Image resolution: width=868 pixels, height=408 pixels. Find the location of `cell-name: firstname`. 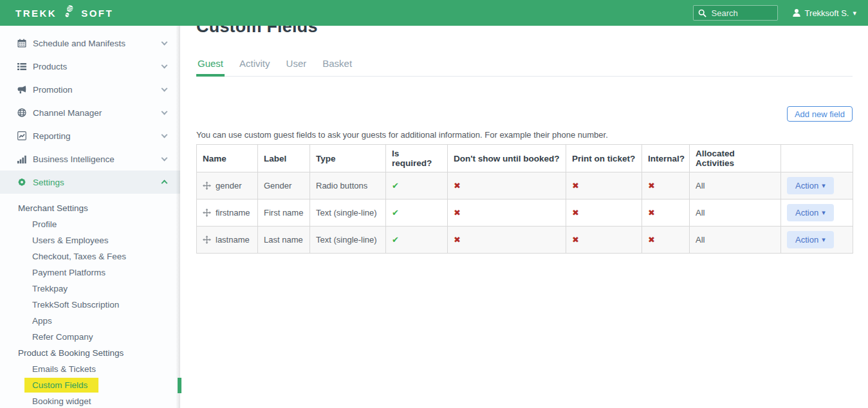

cell-name: firstname is located at coordinates (228, 213).